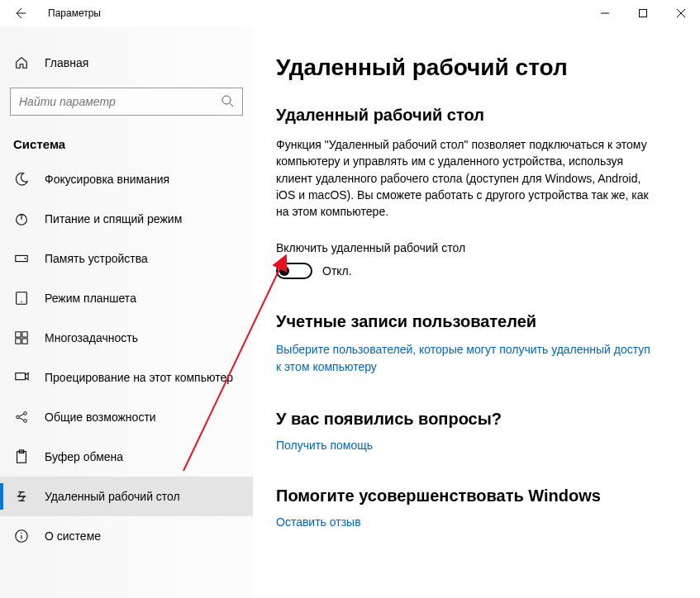 This screenshot has height=598, width=700. What do you see at coordinates (21, 219) in the screenshot?
I see `power-icon` at bounding box center [21, 219].